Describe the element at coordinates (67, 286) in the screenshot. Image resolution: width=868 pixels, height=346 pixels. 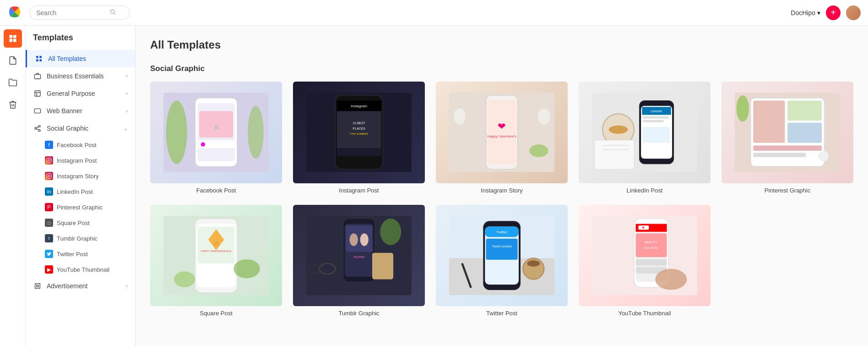
I see `sidebar-item-advertisement-label: Advertisement` at that location.